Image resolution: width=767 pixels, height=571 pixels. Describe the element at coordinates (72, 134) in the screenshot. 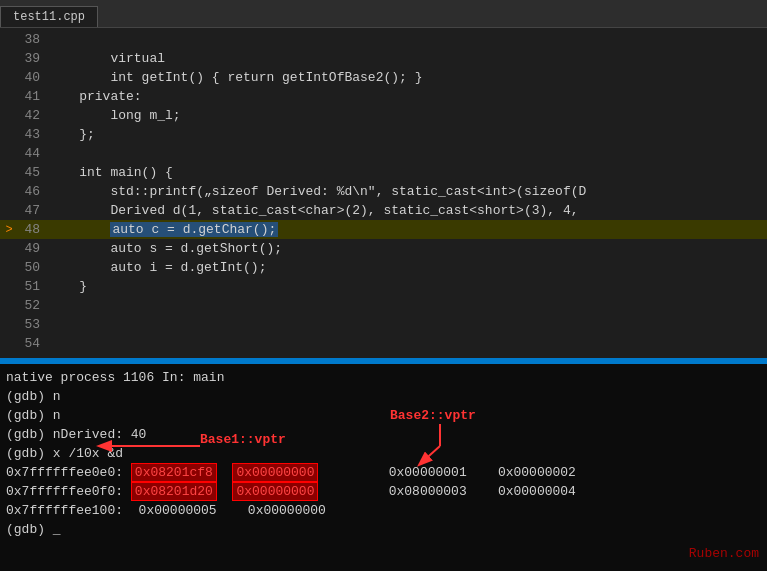

I see `line-content: };` at that location.